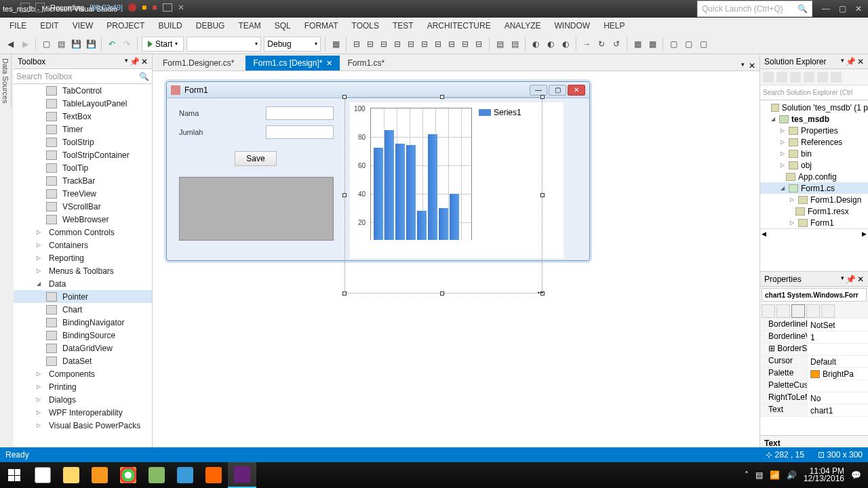 The image size is (868, 488). What do you see at coordinates (814, 350) in the screenshot?
I see `property-row: ⊞ BorderSkin` at bounding box center [814, 350].